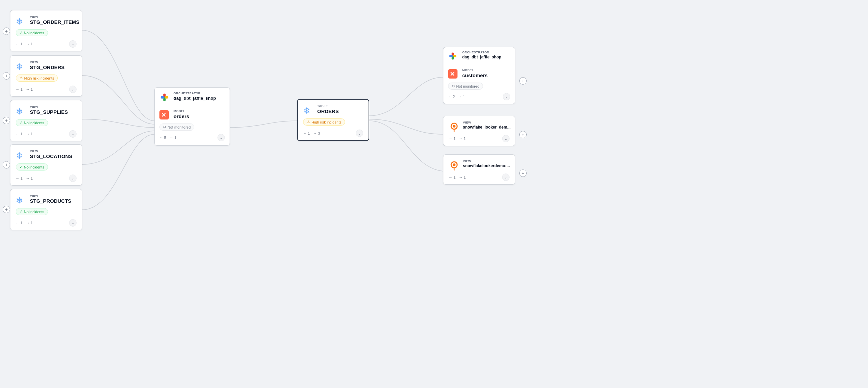 This screenshot has height=388, width=868. I want to click on snowflake-icon-stg-products: ❄, so click(21, 200).